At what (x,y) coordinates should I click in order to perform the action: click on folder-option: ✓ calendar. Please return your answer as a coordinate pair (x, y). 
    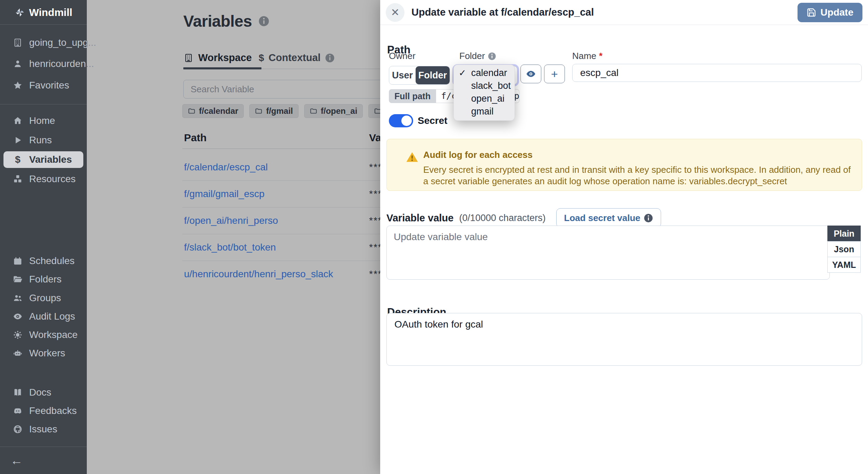
    Looking at the image, I should click on (484, 73).